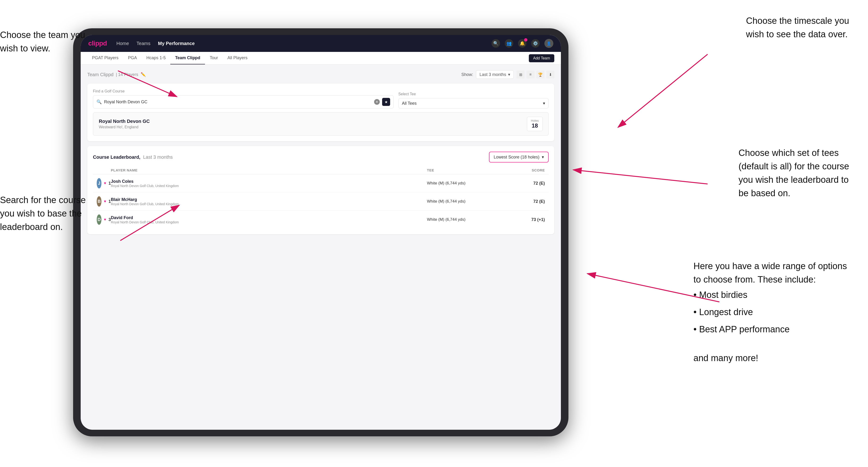 This screenshot has width=868, height=467. I want to click on col-header-player: PLAYER NAME, so click(269, 170).